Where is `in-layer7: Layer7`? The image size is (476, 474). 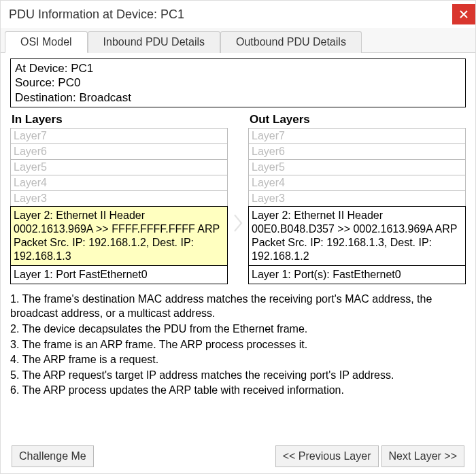
in-layer7: Layer7 is located at coordinates (119, 136).